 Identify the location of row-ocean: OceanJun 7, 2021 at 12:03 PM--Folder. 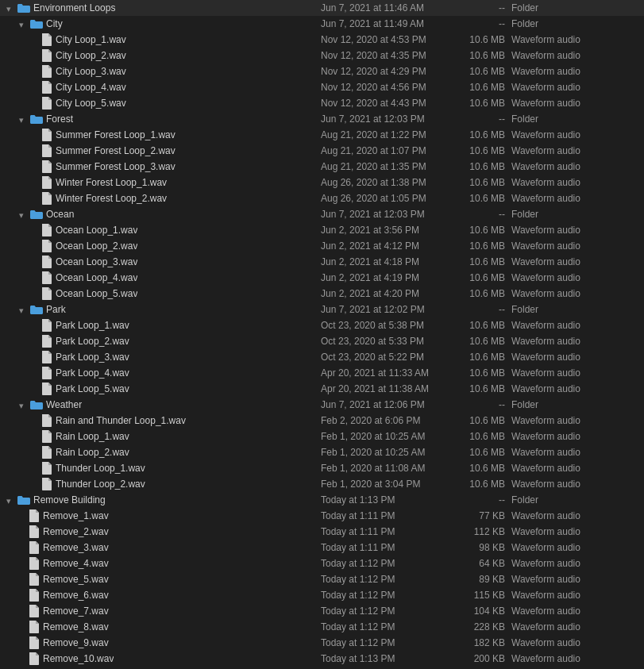
(322, 214).